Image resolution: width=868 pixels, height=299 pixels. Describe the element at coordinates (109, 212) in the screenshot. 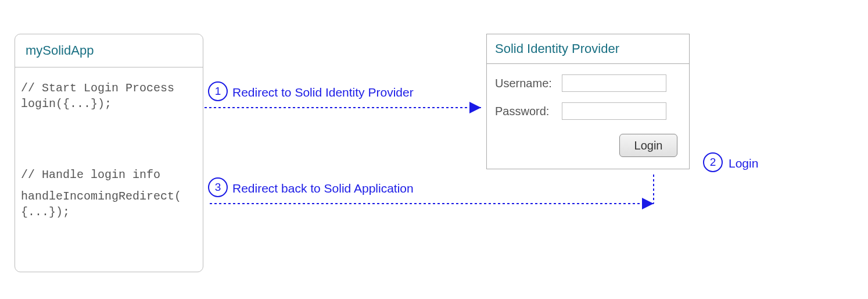

I see `code-call-2b: {...});` at that location.